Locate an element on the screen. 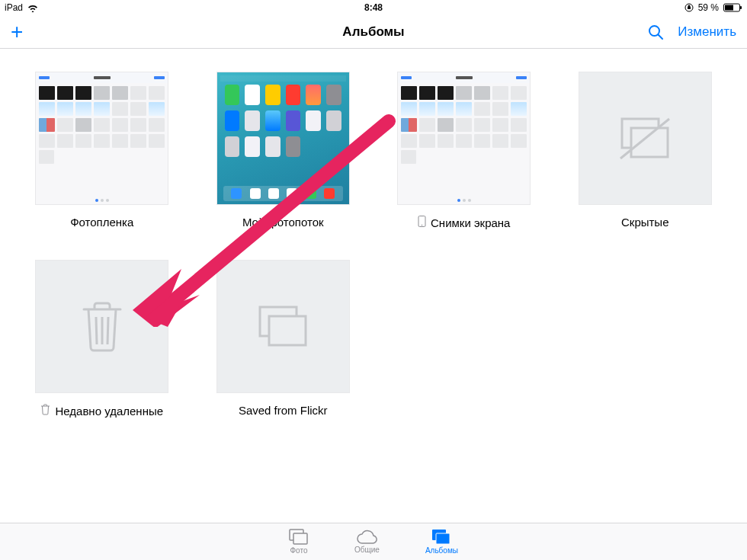  album-recently-deleted: Недавно удаленные is located at coordinates (102, 338).